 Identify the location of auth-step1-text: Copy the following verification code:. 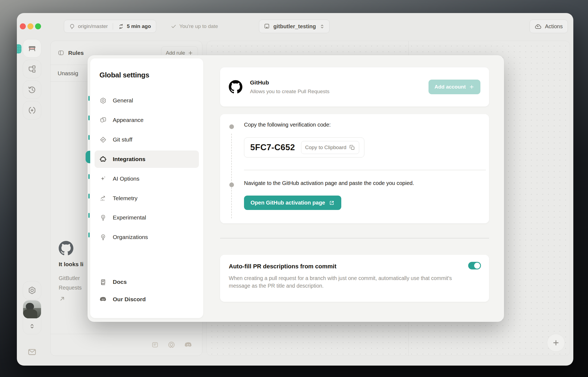
(287, 125).